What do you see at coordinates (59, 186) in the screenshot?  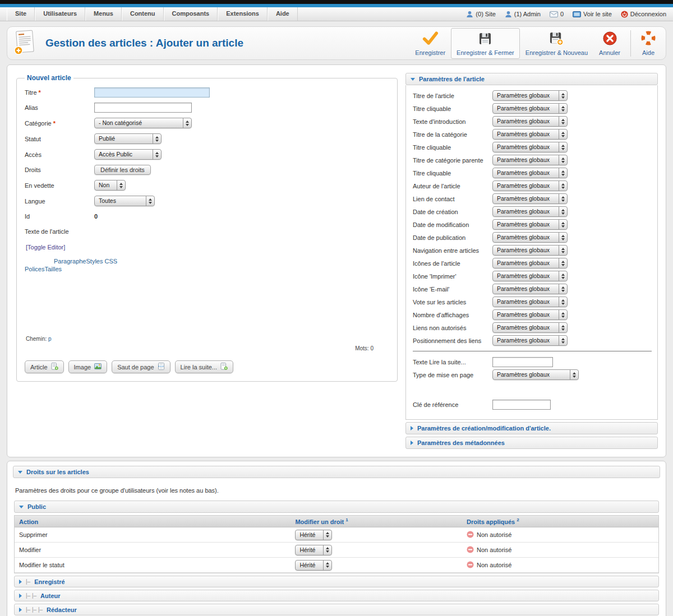 I see `featured-label: En vedette` at bounding box center [59, 186].